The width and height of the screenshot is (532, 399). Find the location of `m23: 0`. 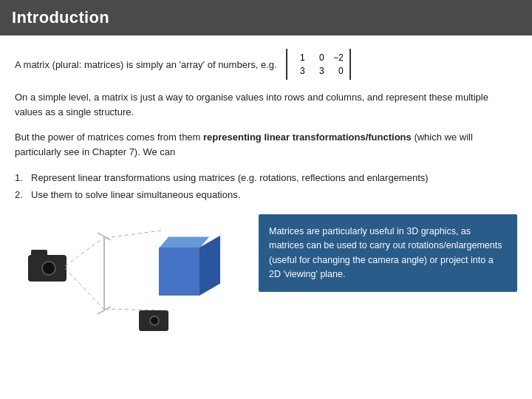

m23: 0 is located at coordinates (338, 71).